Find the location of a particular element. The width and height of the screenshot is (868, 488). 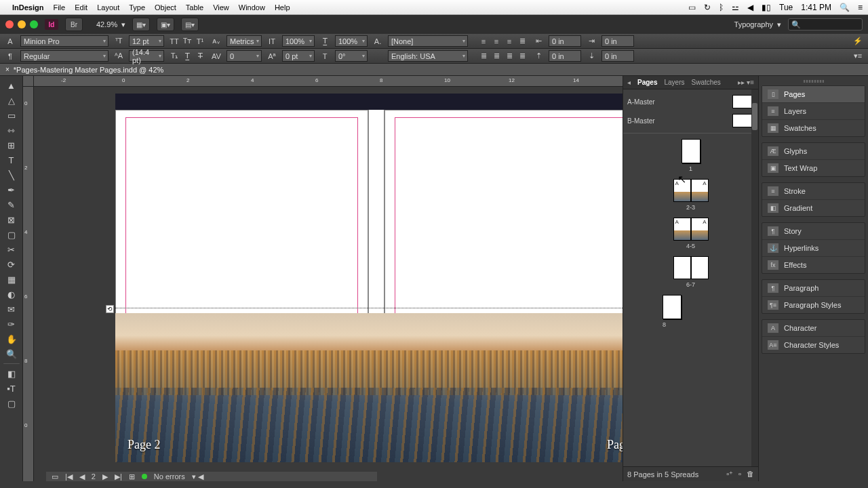

tracking-select: 0 is located at coordinates (244, 56).